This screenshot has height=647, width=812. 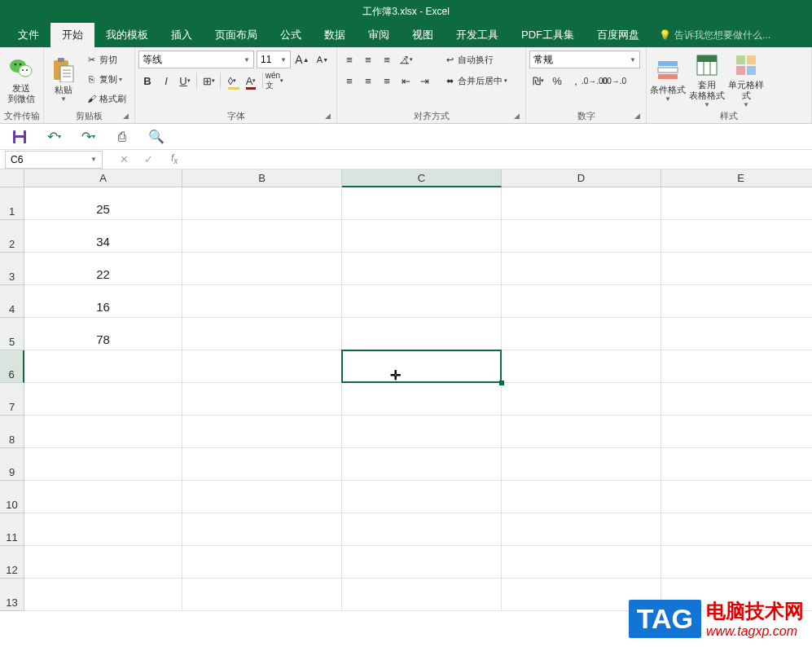 What do you see at coordinates (12, 464) in the screenshot?
I see `row-header: 9` at bounding box center [12, 464].